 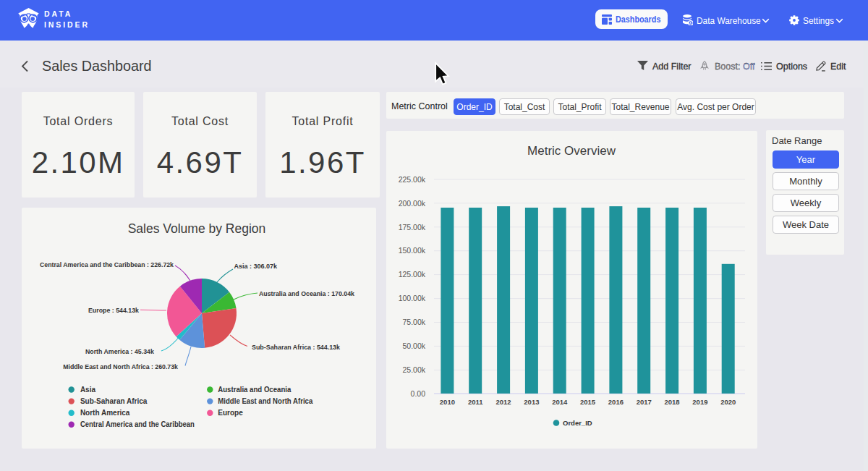 I want to click on svg-text: 2020, so click(x=728, y=402).